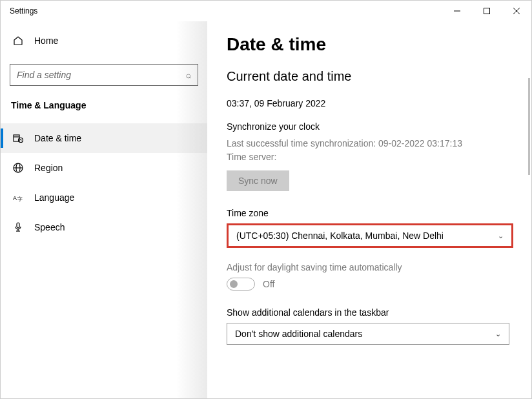 The width and height of the screenshot is (532, 399). What do you see at coordinates (241, 284) in the screenshot?
I see `dst-toggle` at bounding box center [241, 284].